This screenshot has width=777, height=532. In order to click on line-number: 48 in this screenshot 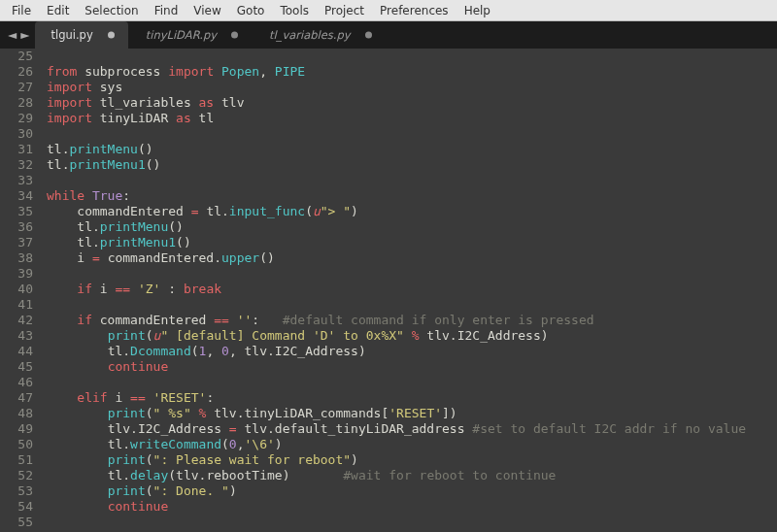, I will do `click(17, 414)`.